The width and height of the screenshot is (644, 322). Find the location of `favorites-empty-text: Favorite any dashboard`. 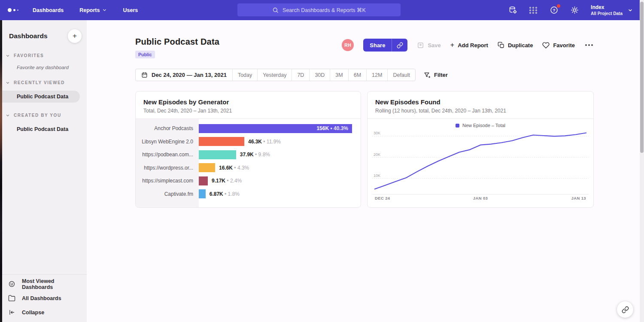

favorites-empty-text: Favorite any dashboard is located at coordinates (43, 67).